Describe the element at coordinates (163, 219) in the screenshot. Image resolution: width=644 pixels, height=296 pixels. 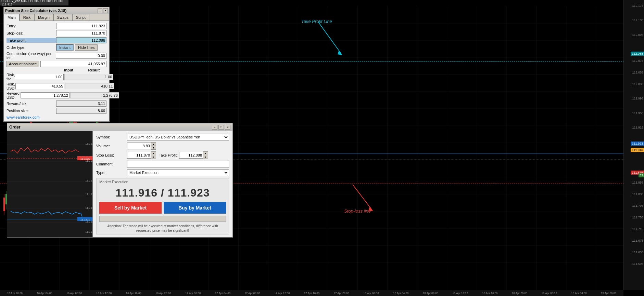
I see `order-progress` at that location.